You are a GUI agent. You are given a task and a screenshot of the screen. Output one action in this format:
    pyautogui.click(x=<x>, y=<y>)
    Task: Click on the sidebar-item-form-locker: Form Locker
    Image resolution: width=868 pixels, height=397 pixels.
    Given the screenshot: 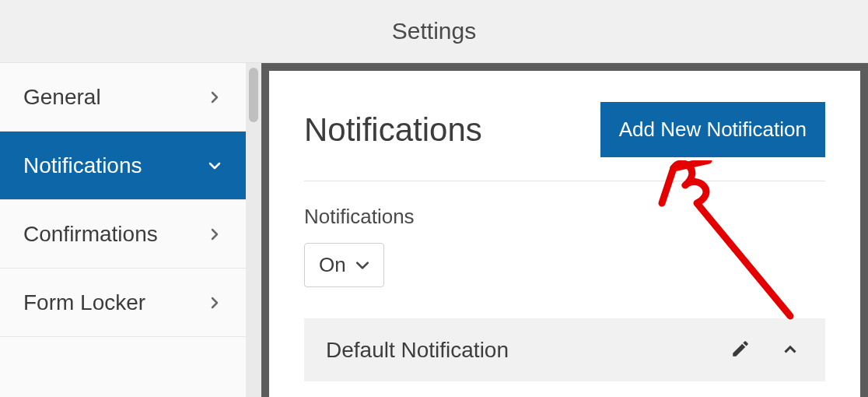 What is the action you would take?
    pyautogui.click(x=123, y=303)
    